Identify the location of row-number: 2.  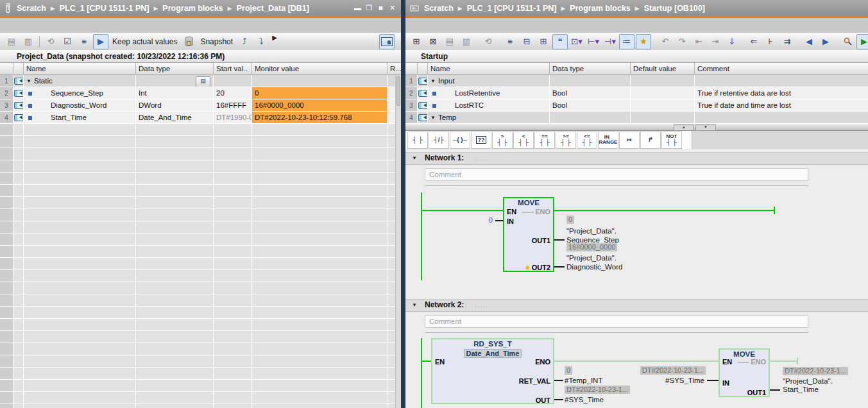
(412, 94).